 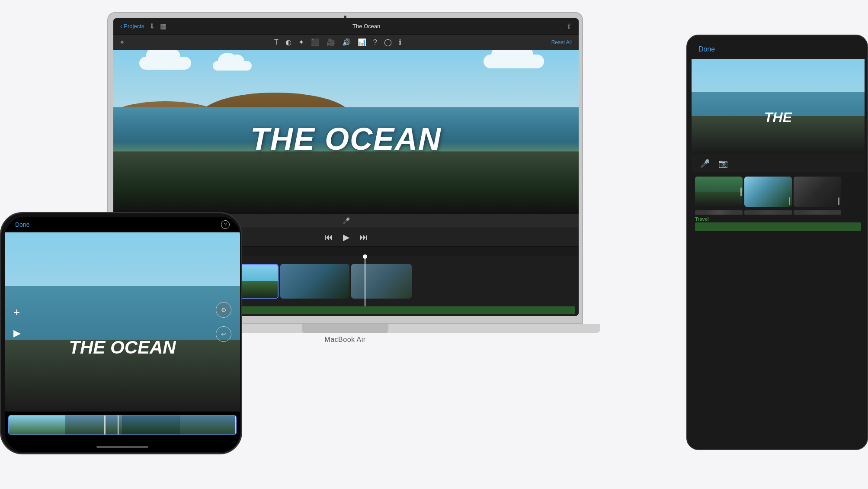 I want to click on pointer-icon: ⌖, so click(x=122, y=42).